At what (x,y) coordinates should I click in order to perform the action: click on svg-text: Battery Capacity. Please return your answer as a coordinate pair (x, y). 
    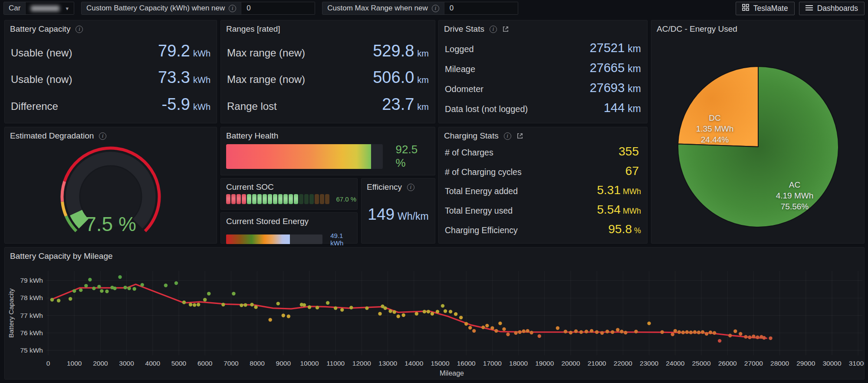
    Looking at the image, I should click on (11, 313).